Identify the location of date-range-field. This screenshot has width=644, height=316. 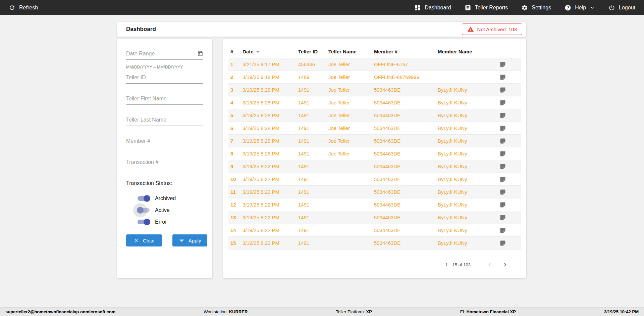
(165, 55).